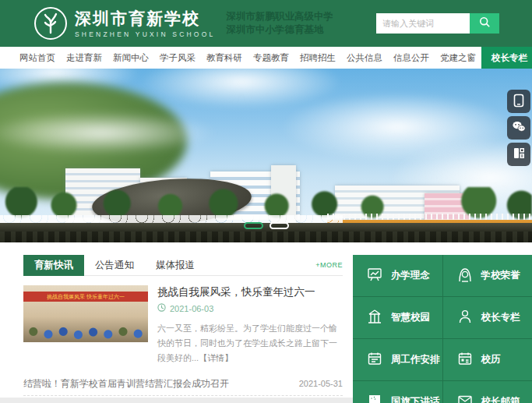 Image resolution: width=532 pixels, height=403 pixels. What do you see at coordinates (183, 265) in the screenshot?
I see `news-tabs: 育新快讯 公告通知 媒体报道 +MORE` at bounding box center [183, 265].